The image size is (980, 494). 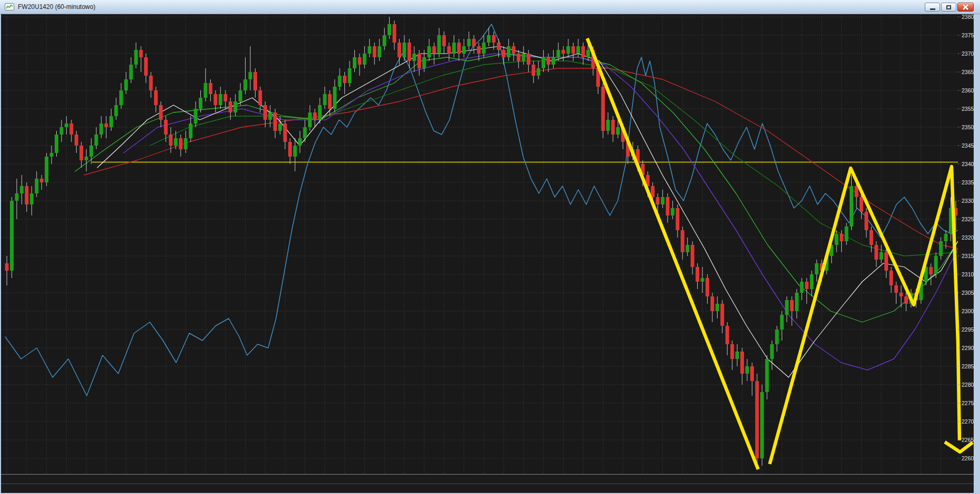 What do you see at coordinates (968, 421) in the screenshot?
I see `price-axis-label: 2270` at bounding box center [968, 421].